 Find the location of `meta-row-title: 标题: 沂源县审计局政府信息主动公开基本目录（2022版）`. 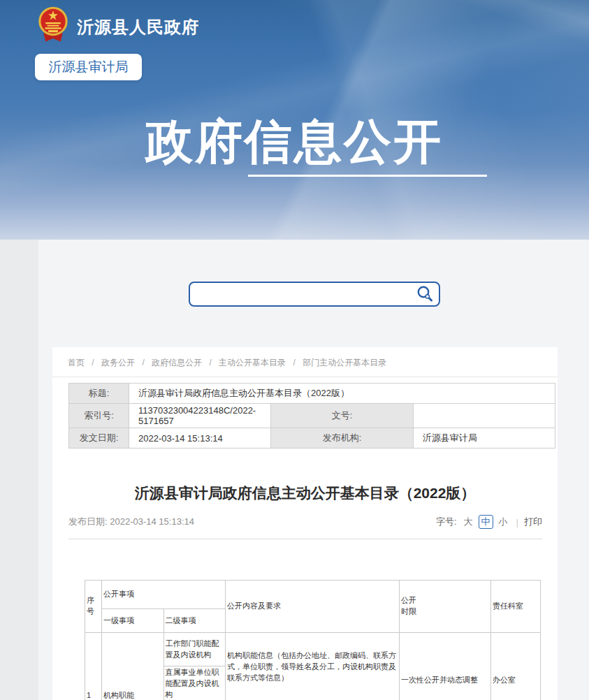

meta-row-title: 标题: 沂源县审计局政府信息主动公开基本目录（2022版） is located at coordinates (312, 394).